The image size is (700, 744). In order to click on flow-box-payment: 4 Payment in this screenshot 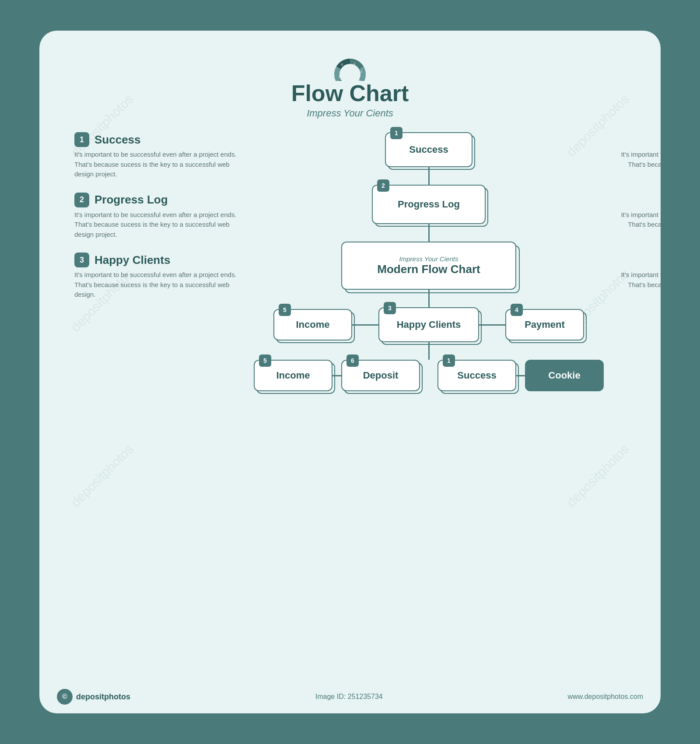, I will do `click(545, 325)`.